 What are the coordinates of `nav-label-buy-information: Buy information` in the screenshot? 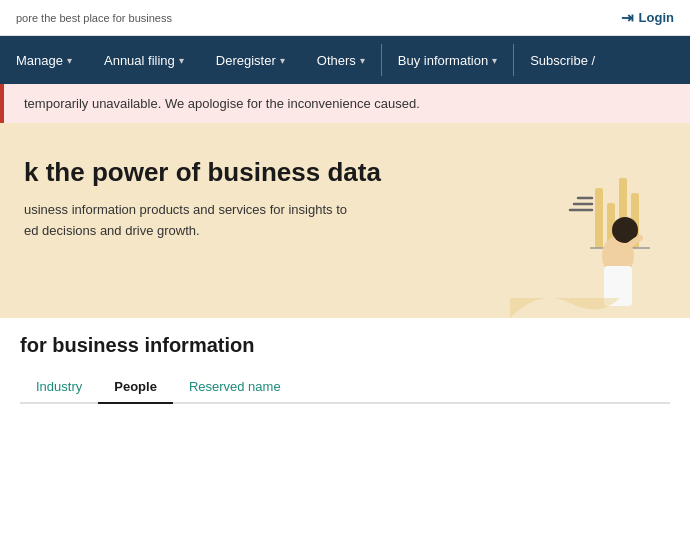 It's located at (443, 60).